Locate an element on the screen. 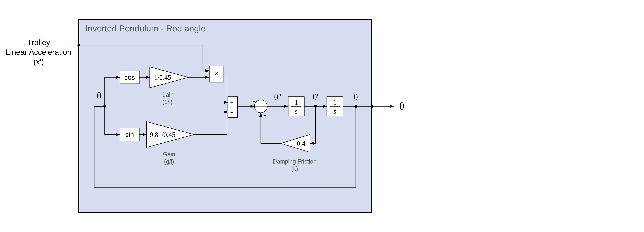 The height and width of the screenshot is (232, 644). gain2-label1: Gain is located at coordinates (169, 154).